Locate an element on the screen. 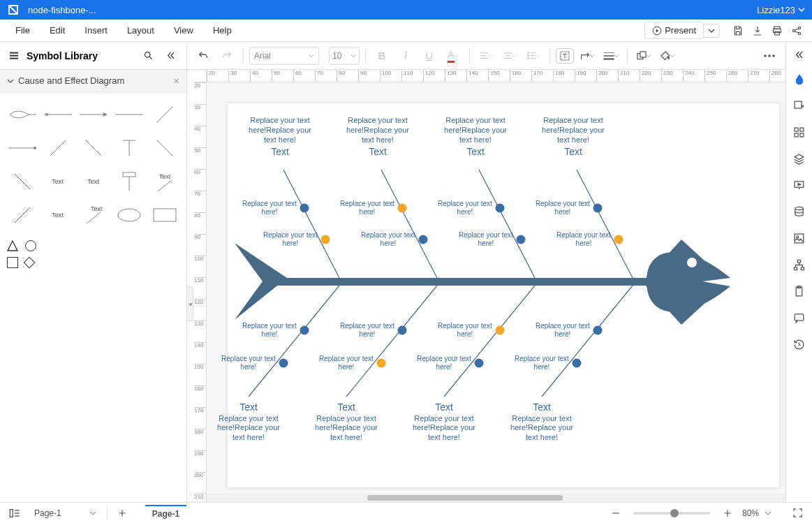  line-style-button is located at coordinates (611, 56).